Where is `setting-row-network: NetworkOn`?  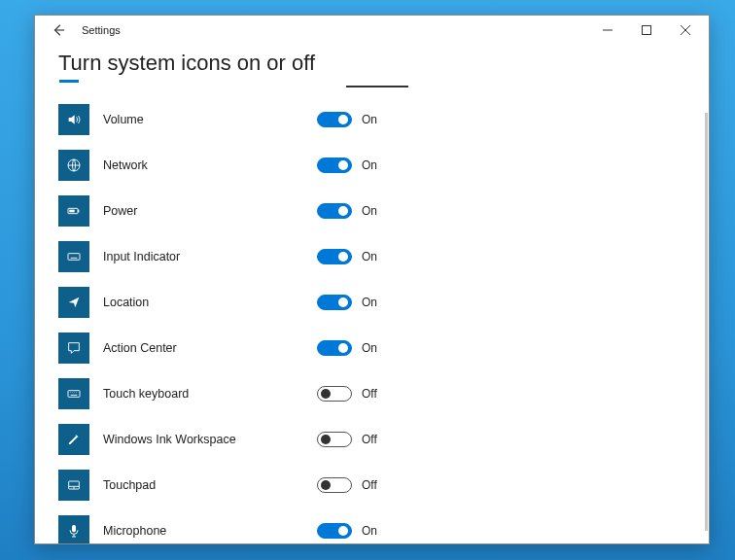
setting-row-network: NetworkOn is located at coordinates (371, 165).